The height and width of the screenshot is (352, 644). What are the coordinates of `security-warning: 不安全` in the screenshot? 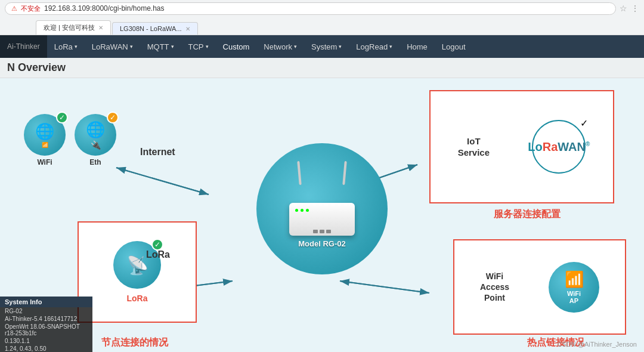 It's located at (31, 8).